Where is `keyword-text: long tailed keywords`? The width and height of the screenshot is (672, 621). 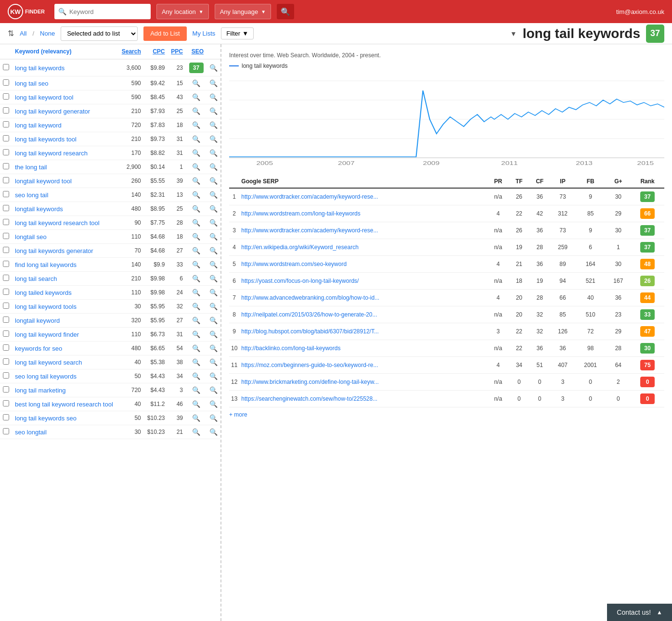
keyword-text: long tailed keywords is located at coordinates (65, 292).